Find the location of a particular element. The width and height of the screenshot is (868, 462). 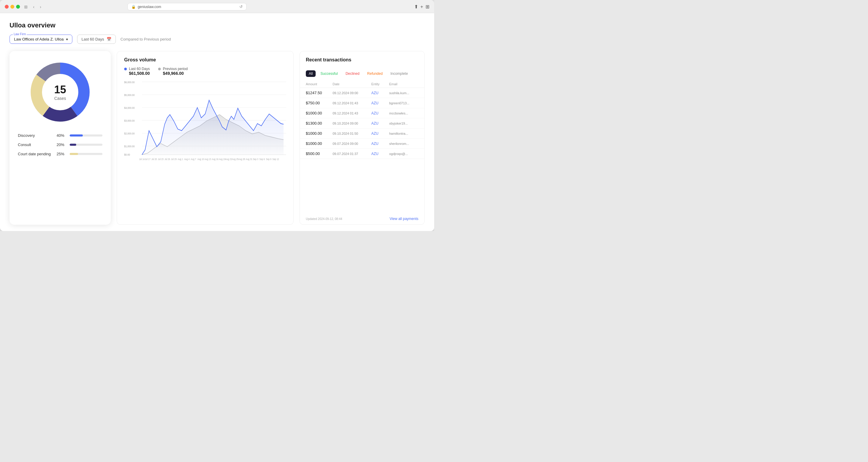

tx-email: xbyjoker19... is located at coordinates (404, 123).